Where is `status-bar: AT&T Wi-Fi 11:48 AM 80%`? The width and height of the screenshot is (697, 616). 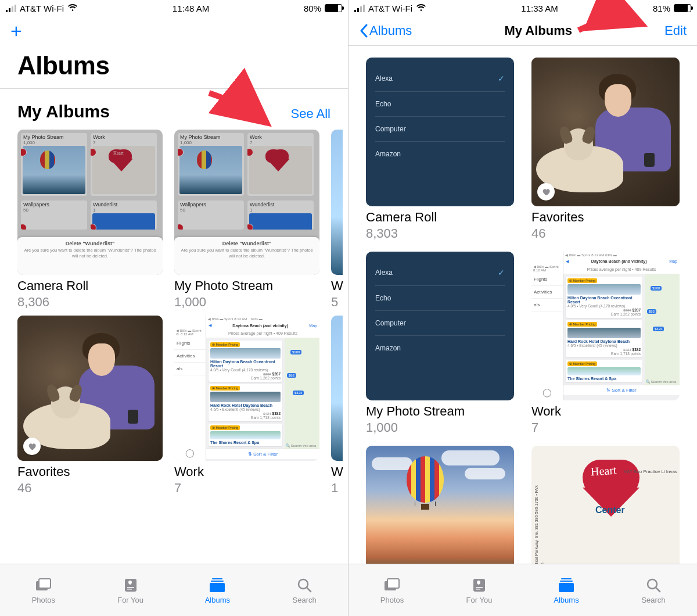 status-bar: AT&T Wi-Fi 11:48 AM 80% is located at coordinates (174, 8).